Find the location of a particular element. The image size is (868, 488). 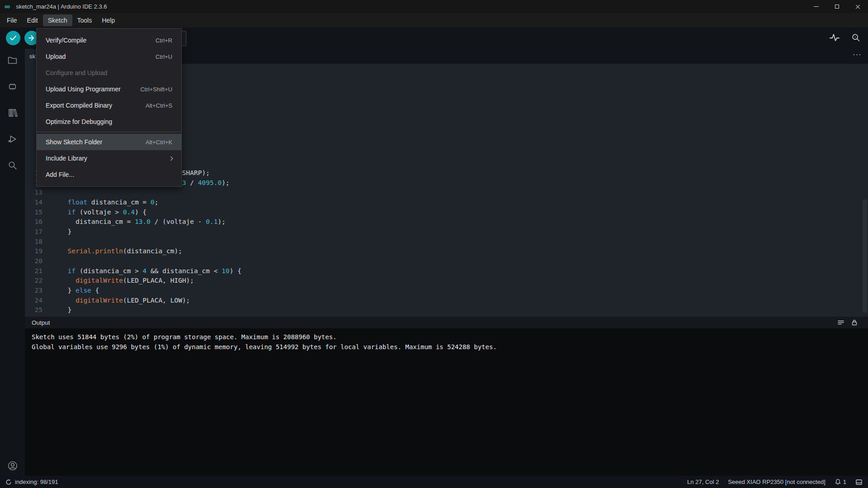

menu-lines-icon is located at coordinates (841, 322).